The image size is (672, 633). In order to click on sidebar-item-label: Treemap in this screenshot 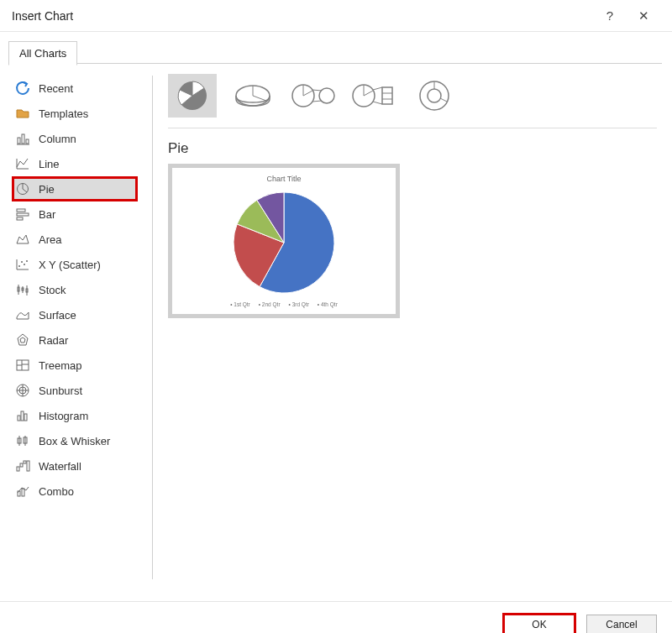, I will do `click(60, 366)`.